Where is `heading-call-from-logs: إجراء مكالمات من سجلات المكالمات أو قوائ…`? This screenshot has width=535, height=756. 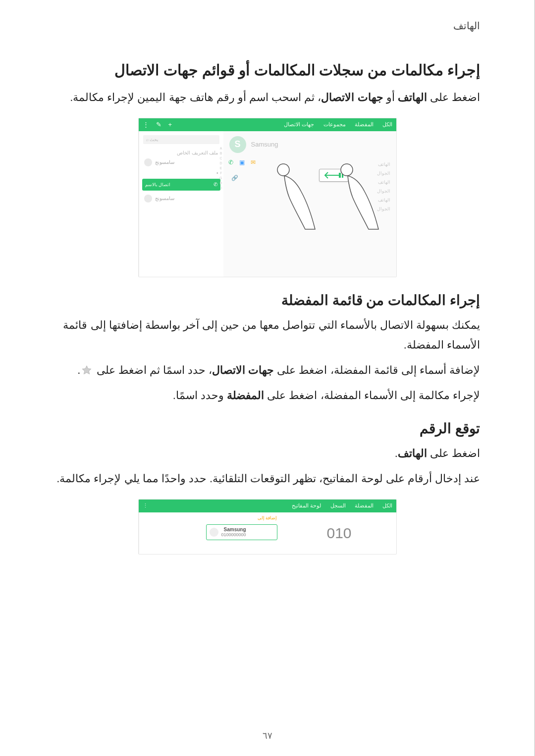 heading-call-from-logs: إجراء مكالمات من سجلات المكالمات أو قوائ… is located at coordinates (268, 70).